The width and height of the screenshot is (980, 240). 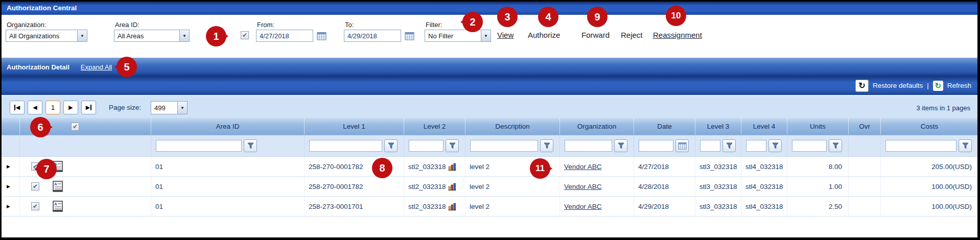 What do you see at coordinates (632, 35) in the screenshot?
I see `reject-link: Reject` at bounding box center [632, 35].